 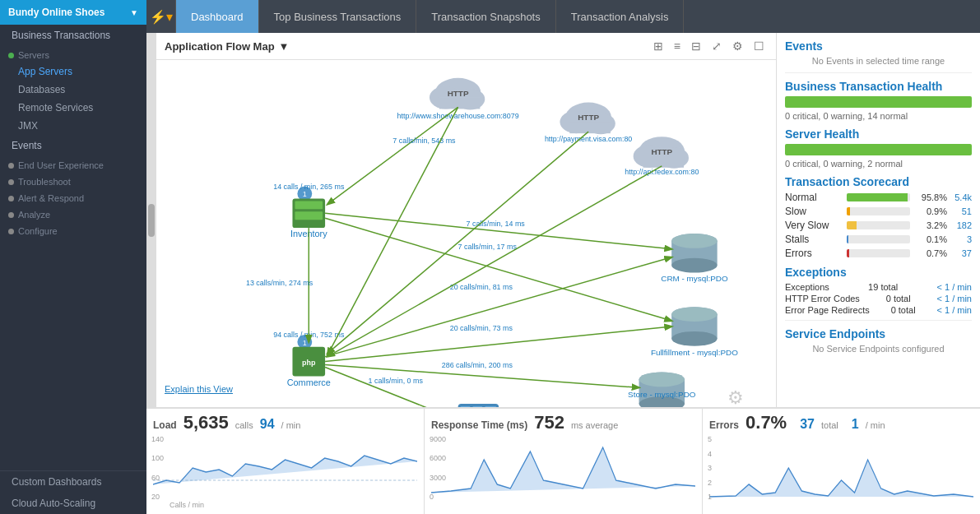 I want to click on response-value: 752, so click(x=550, y=423).